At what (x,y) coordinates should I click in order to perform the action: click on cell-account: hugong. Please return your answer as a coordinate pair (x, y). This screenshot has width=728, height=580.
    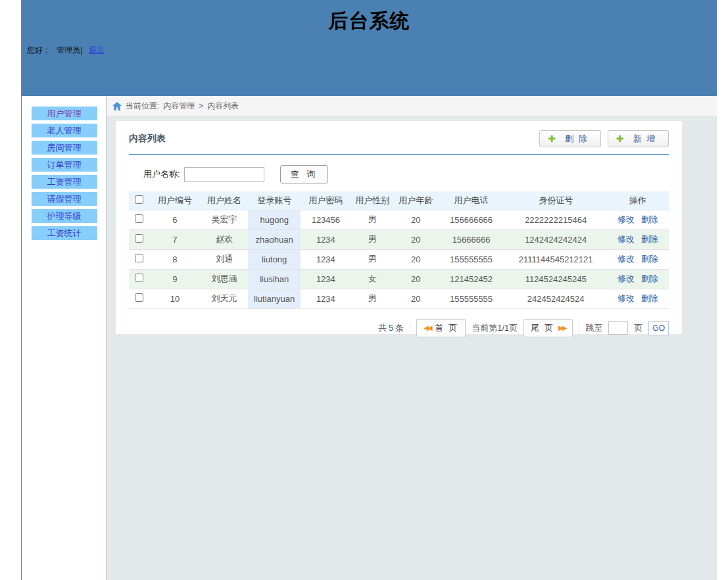
    Looking at the image, I should click on (274, 220).